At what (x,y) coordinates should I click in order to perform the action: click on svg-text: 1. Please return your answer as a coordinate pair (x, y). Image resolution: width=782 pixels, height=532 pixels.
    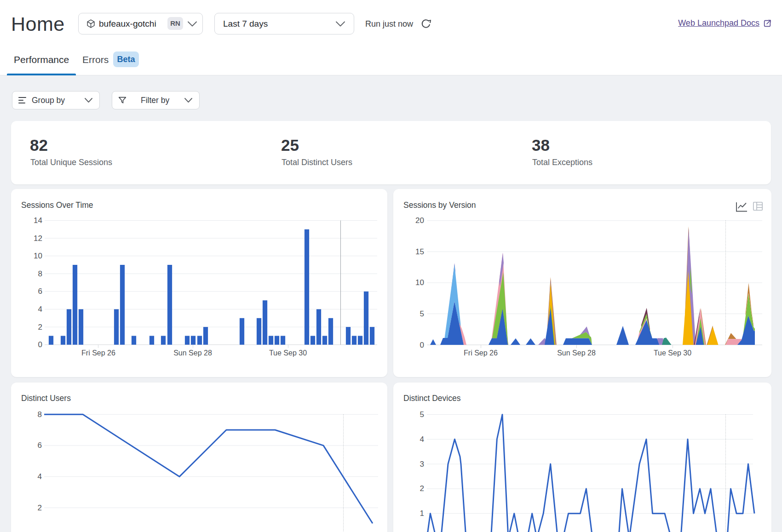
    Looking at the image, I should click on (422, 513).